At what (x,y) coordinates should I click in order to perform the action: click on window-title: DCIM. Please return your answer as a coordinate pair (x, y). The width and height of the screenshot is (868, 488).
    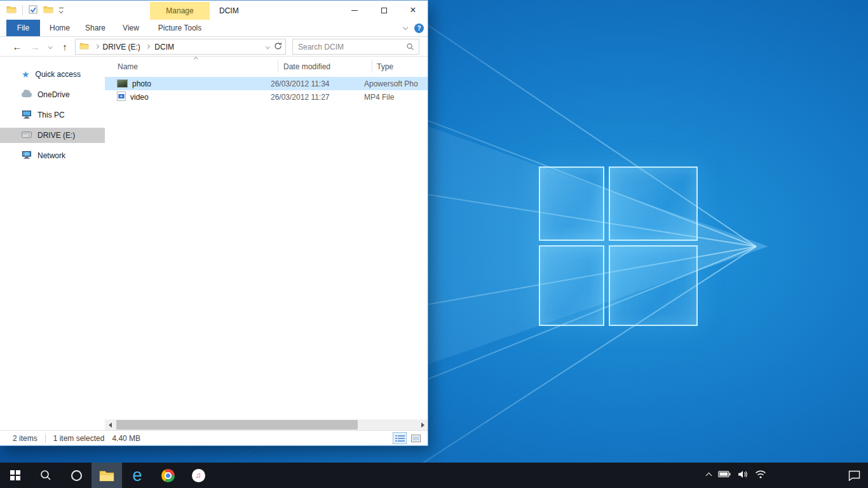
    Looking at the image, I should click on (229, 11).